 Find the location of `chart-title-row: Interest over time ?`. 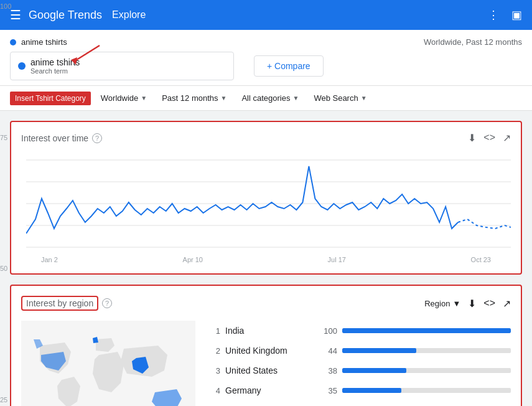

chart-title-row: Interest over time ? is located at coordinates (62, 138).